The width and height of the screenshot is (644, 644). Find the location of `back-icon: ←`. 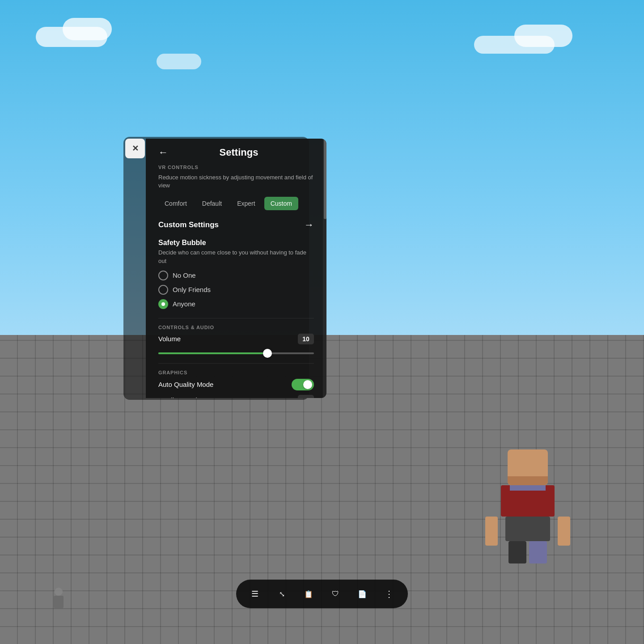

back-icon: ← is located at coordinates (163, 152).